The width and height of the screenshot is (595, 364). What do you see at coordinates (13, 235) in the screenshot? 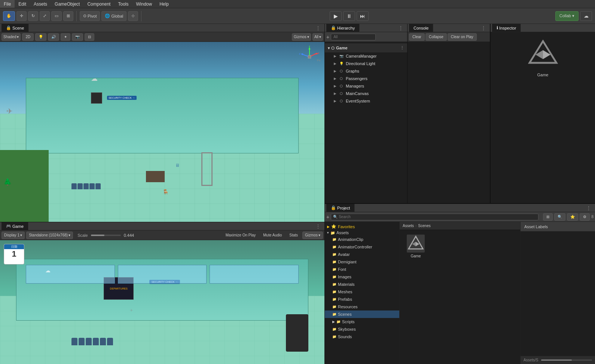
I see `display-dropdown: Display 1 ▾` at bounding box center [13, 235].